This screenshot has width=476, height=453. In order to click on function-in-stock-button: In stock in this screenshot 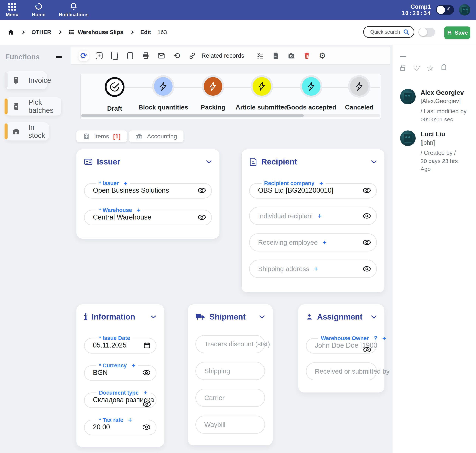, I will do `click(27, 131)`.